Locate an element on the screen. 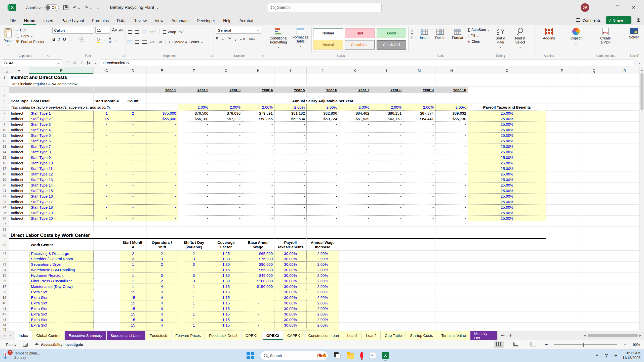  cell-K26: - is located at coordinates (355, 218).